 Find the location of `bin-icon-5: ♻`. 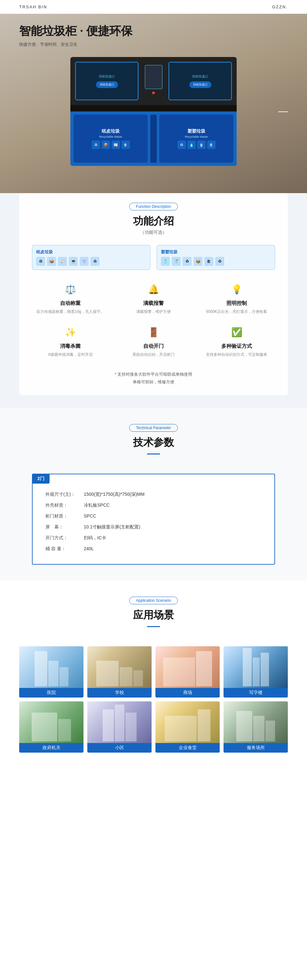

bin-icon-5: ♻ is located at coordinates (182, 145).